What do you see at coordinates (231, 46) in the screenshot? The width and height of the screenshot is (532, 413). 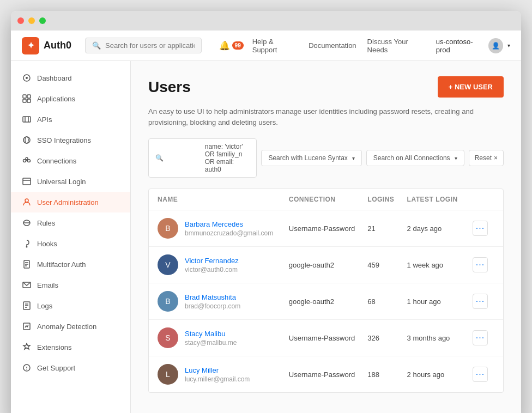 I see `notification-button: 🔔 99` at bounding box center [231, 46].